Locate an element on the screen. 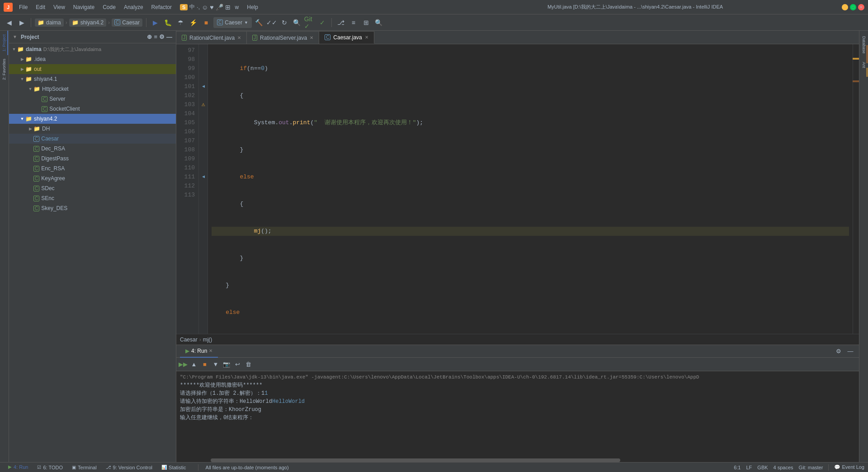 The width and height of the screenshot is (868, 472). status-charset: GBK is located at coordinates (762, 467).